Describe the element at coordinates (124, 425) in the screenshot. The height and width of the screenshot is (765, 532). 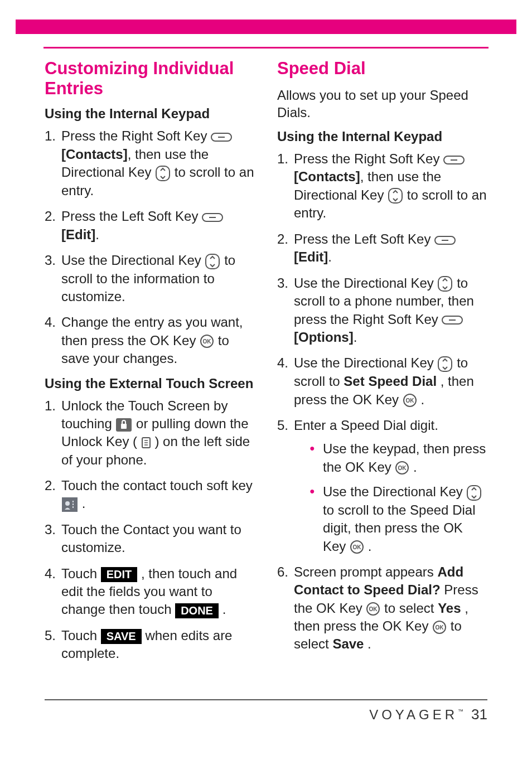
I see `lock-touch-icon` at that location.